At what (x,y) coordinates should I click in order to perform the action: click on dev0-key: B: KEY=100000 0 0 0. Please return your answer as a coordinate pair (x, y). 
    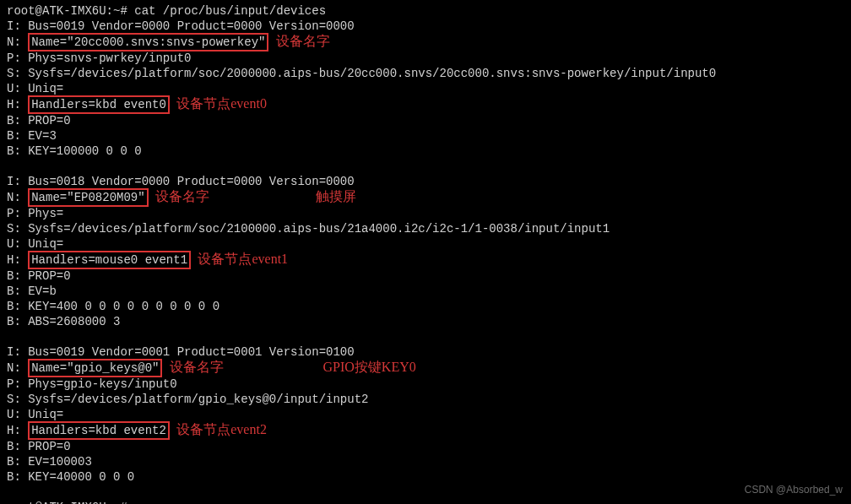
    Looking at the image, I should click on (426, 151).